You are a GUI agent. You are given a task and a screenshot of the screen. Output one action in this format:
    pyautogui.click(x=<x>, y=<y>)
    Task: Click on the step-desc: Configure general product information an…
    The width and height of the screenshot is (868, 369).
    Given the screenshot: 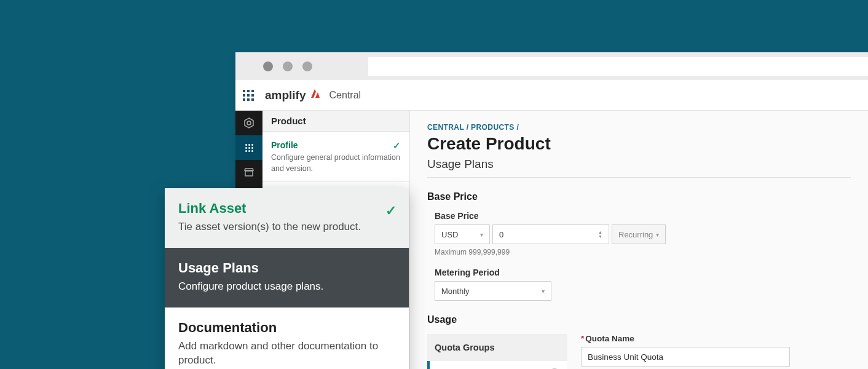 What is the action you would take?
    pyautogui.click(x=336, y=164)
    